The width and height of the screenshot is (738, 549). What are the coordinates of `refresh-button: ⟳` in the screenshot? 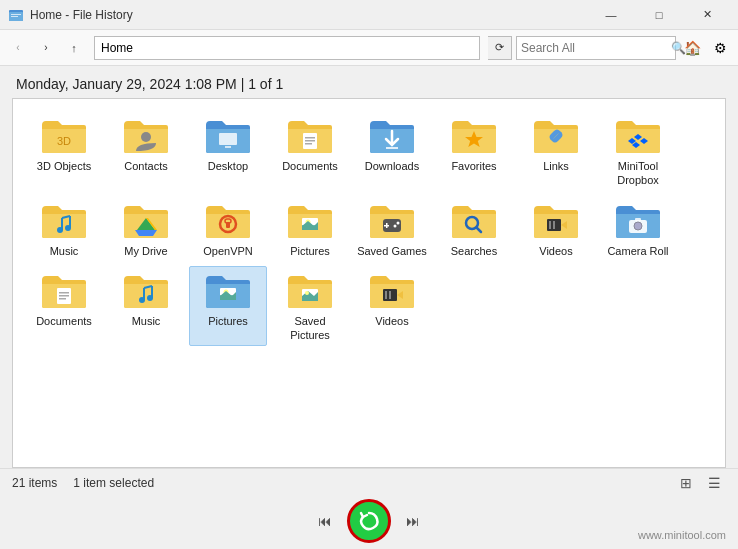 It's located at (500, 48).